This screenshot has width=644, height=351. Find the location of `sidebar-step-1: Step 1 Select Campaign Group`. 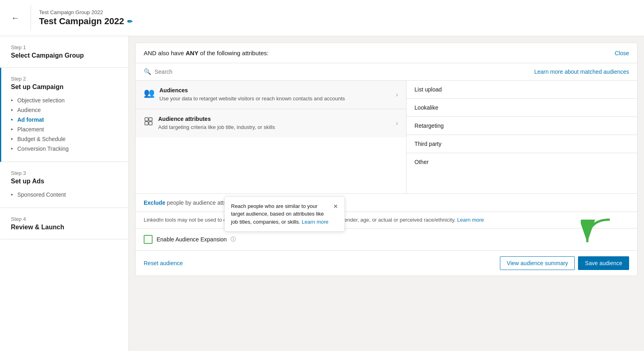

sidebar-step-1: Step 1 Select Campaign Group is located at coordinates (64, 52).